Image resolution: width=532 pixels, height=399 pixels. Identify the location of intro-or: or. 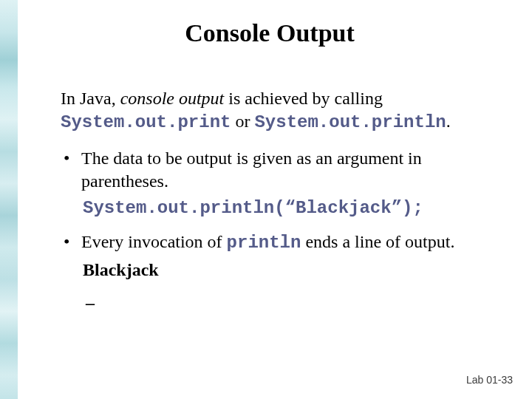
(242, 121).